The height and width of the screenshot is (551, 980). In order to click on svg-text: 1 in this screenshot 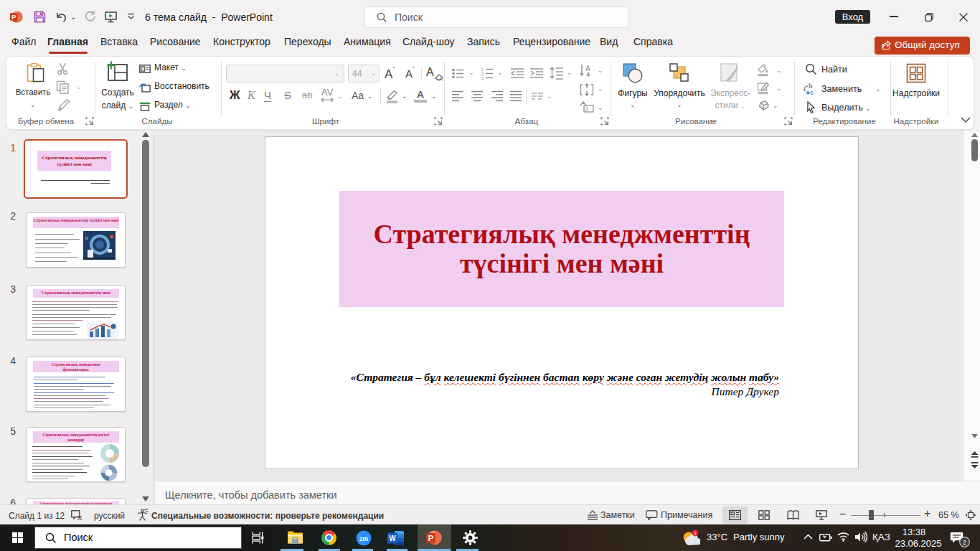, I will do `click(695, 534)`.